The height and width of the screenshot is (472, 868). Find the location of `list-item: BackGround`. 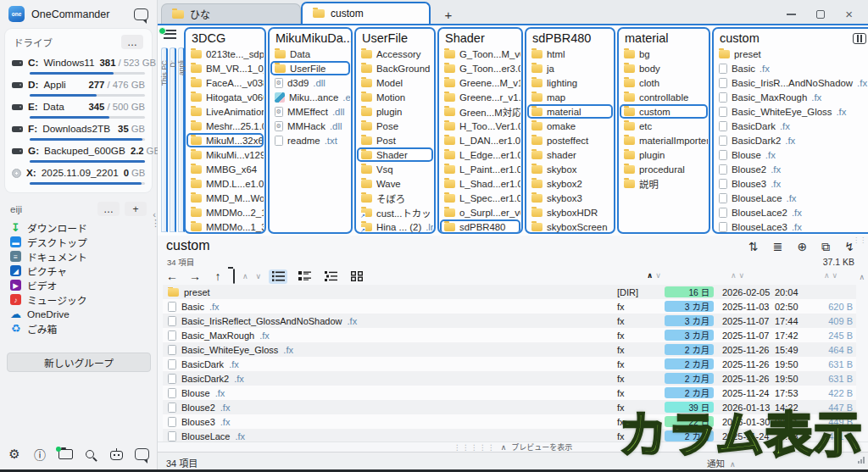

list-item: BackGround is located at coordinates (395, 68).